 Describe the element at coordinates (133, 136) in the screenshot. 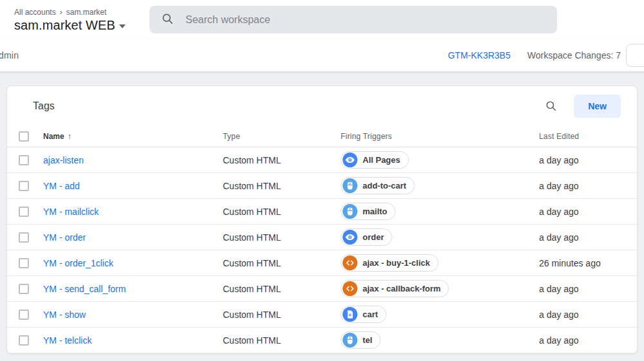

I see `column-header-name: Name ↑` at that location.